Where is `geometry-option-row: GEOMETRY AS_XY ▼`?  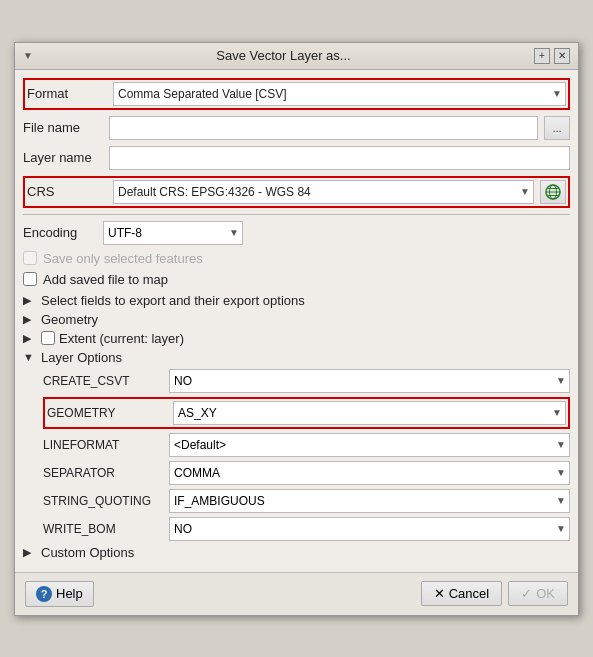
geometry-option-row: GEOMETRY AS_XY ▼ is located at coordinates (306, 413).